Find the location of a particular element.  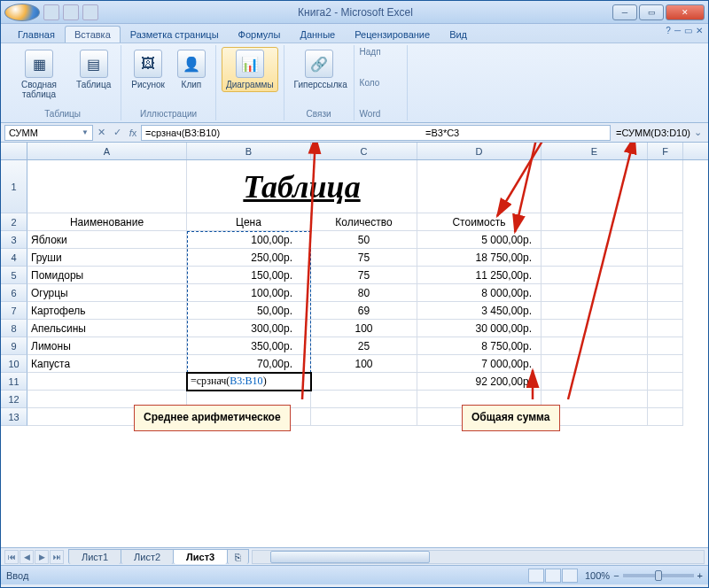

cell-E3 is located at coordinates (595, 240).